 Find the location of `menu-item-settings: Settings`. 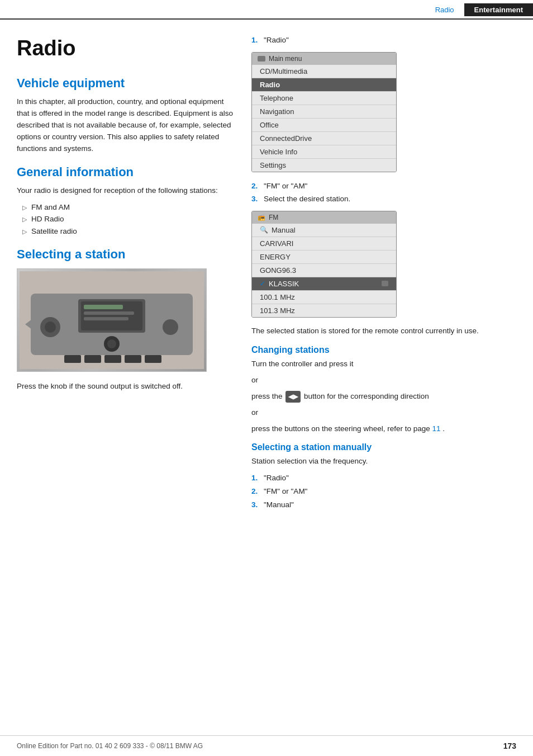

menu-item-settings: Settings is located at coordinates (324, 166).